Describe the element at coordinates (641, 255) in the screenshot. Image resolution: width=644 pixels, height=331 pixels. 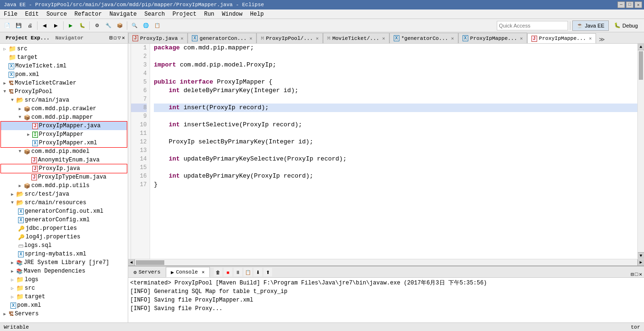
I see `scroll-down-btn: ▼` at that location.